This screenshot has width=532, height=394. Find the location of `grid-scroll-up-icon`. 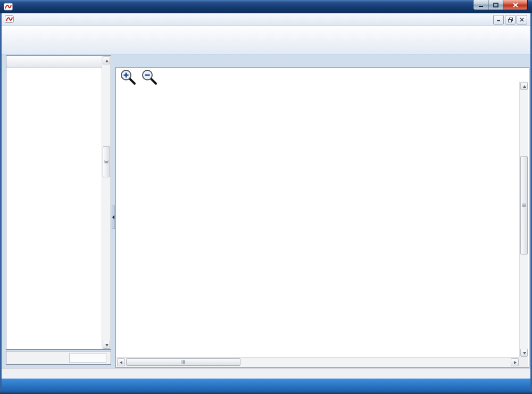

grid-scroll-up-icon is located at coordinates (524, 86).